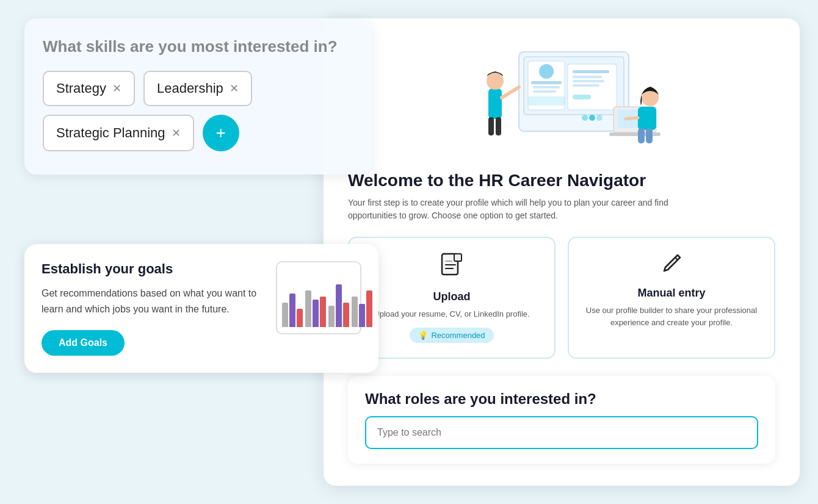 The width and height of the screenshot is (818, 504). What do you see at coordinates (671, 298) in the screenshot?
I see `manual-entry-option-card: Manual entry Use our profile builder to …` at bounding box center [671, 298].